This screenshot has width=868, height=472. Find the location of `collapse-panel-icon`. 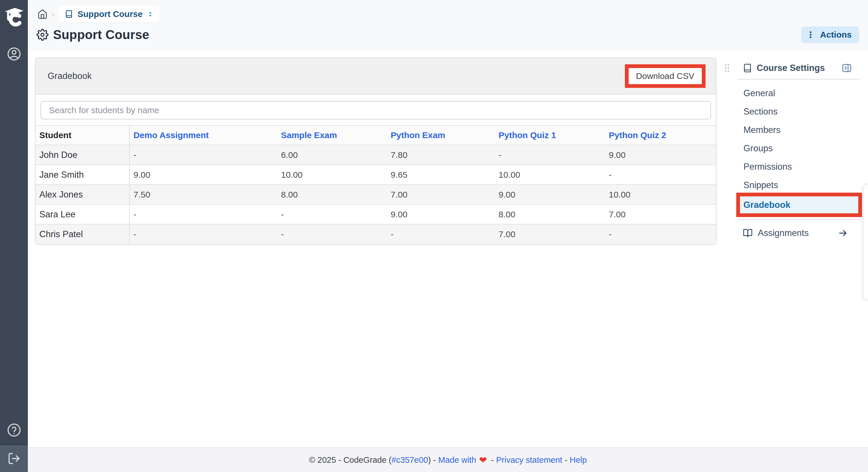

collapse-panel-icon is located at coordinates (847, 68).